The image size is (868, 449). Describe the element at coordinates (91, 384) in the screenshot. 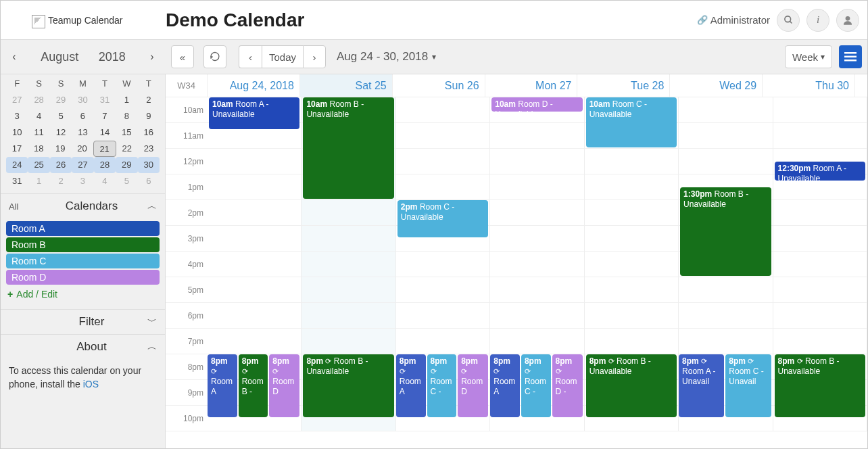

I see `ios-link: iOS` at that location.